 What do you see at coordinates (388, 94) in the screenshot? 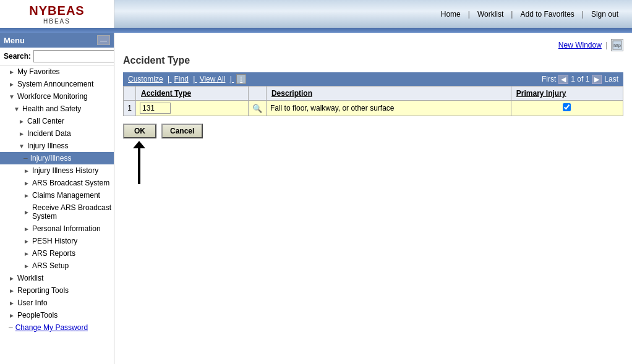
I see `col-header-description: Description` at bounding box center [388, 94].